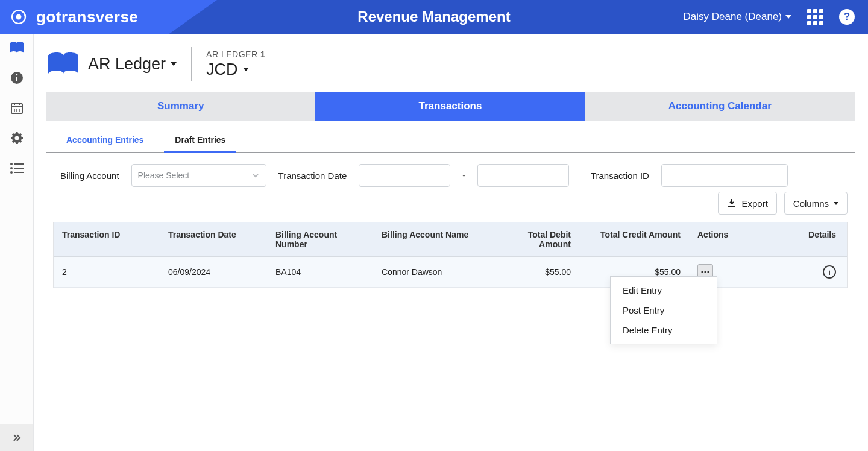  I want to click on user-name: Daisy Deane (Deane), so click(733, 17).